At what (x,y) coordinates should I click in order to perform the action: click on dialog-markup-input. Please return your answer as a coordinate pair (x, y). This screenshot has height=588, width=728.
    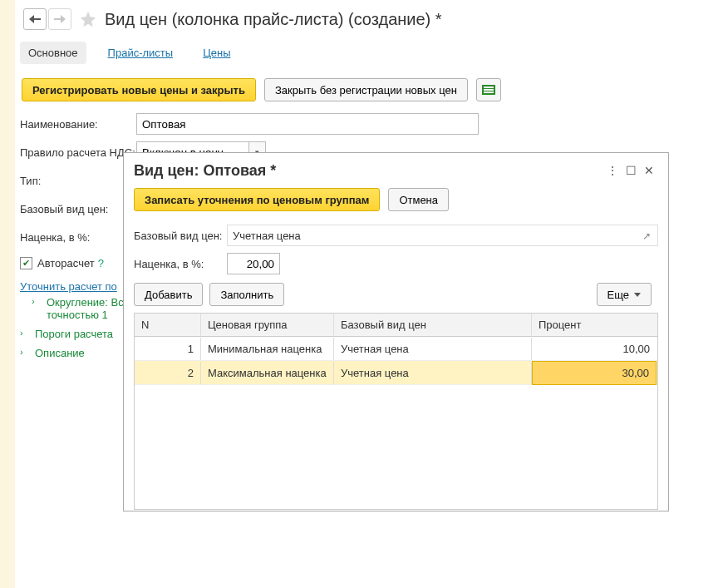
    Looking at the image, I should click on (253, 264).